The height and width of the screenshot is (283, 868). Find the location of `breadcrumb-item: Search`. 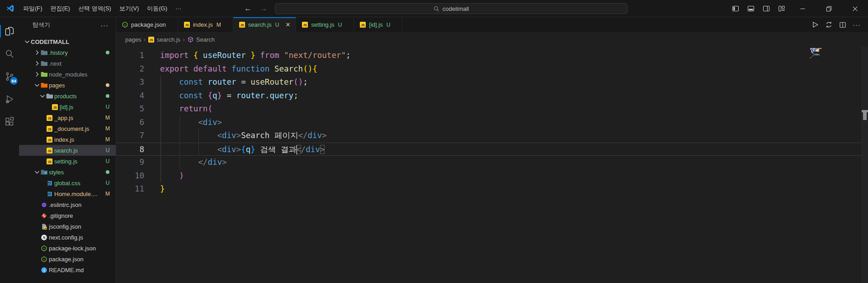

breadcrumb-item: Search is located at coordinates (205, 40).